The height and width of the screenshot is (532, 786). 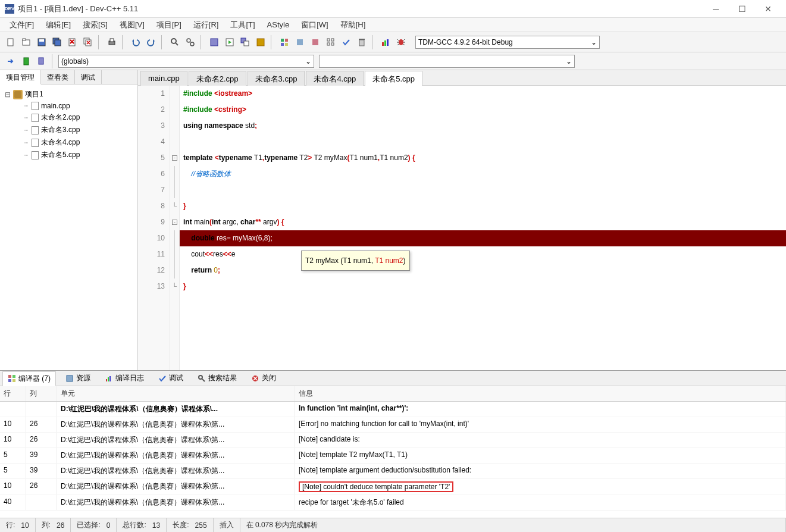 What do you see at coordinates (393, 503) in the screenshot?
I see `message-row: 40D:\红泥巴\我的课程体系\（信息奥赛）课程体系\第...recipe fo…` at bounding box center [393, 503].